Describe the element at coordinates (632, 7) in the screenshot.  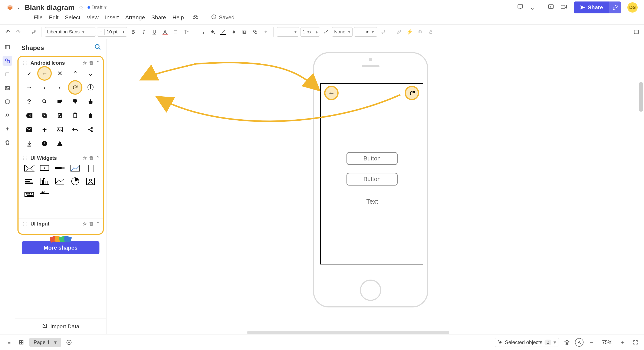
I see `avatar: DS` at that location.